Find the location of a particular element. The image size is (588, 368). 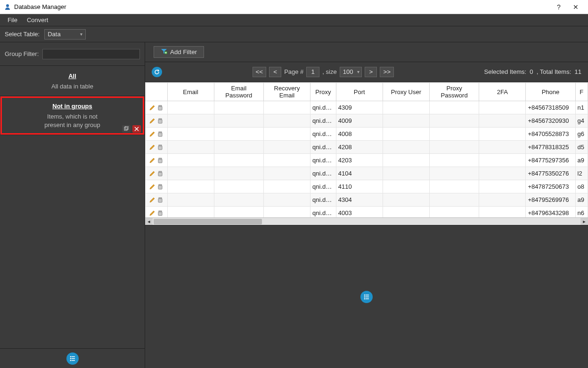

col-proxy-user: Proxy User is located at coordinates (406, 92).